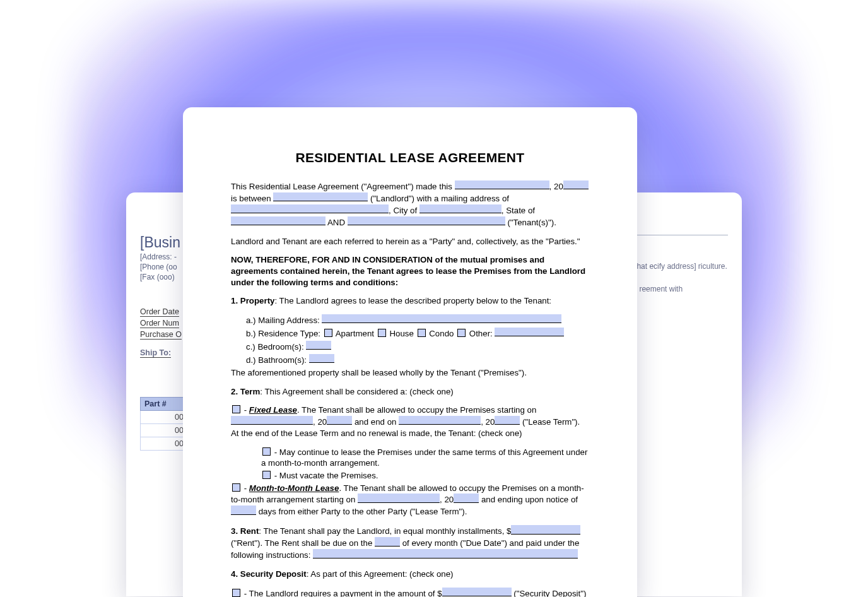 The width and height of the screenshot is (868, 597). Describe the element at coordinates (410, 340) in the screenshot. I see `property-details: a.) Mailing Address: b.) Residence Type:…` at that location.